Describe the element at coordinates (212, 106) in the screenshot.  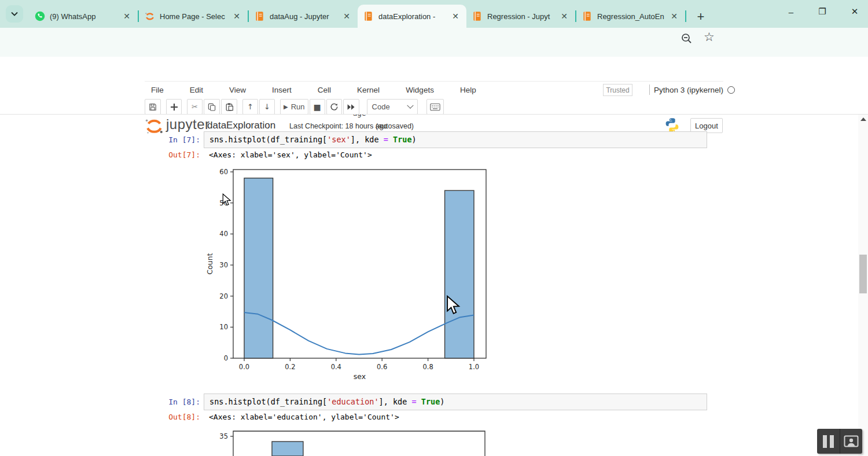
I see `copy-cell-button` at that location.